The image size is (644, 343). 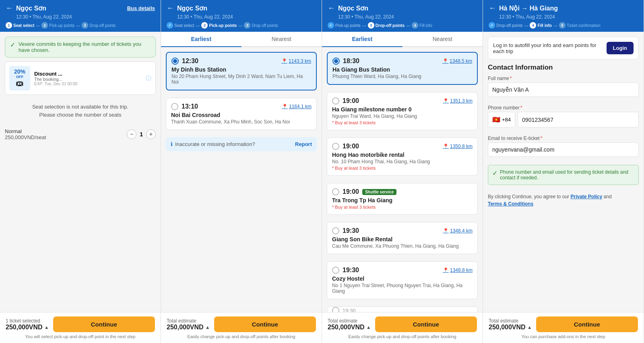 I want to click on discount-info-icon: ⓘ, so click(x=149, y=78).